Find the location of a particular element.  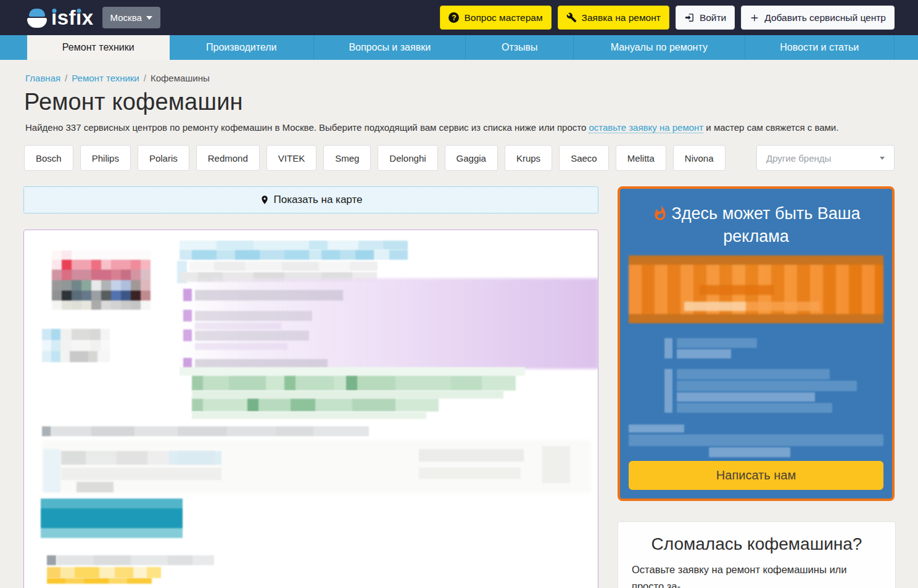

brand-smeg: Smeg is located at coordinates (347, 158).